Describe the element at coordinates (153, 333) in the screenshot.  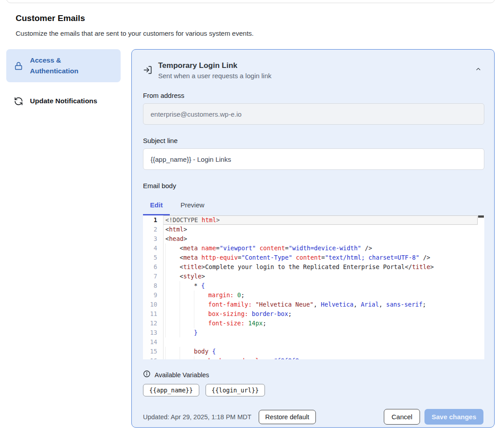
I see `line-number: 13` at that location.